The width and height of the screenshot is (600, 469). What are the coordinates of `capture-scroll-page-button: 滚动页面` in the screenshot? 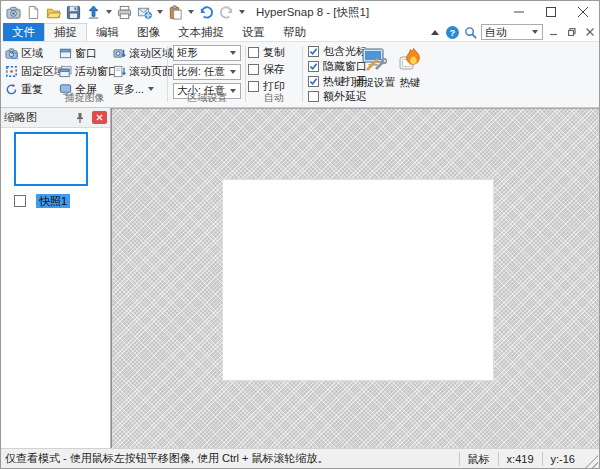 It's located at (143, 71).